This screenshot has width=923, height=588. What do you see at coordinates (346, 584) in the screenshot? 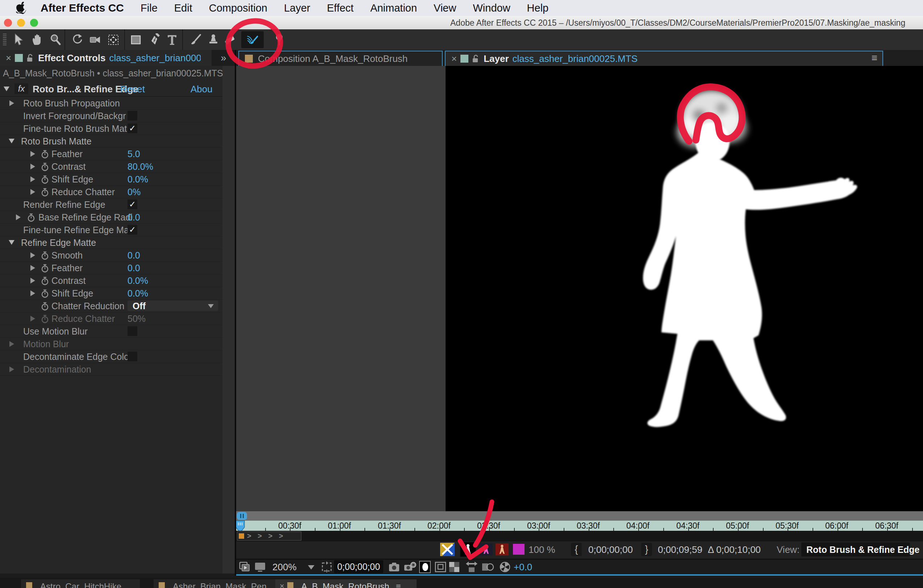
I see `timeline-tab-ab-mask-rotobrush: × A_B_Mask_RotoBrush ≡` at bounding box center [346, 584].